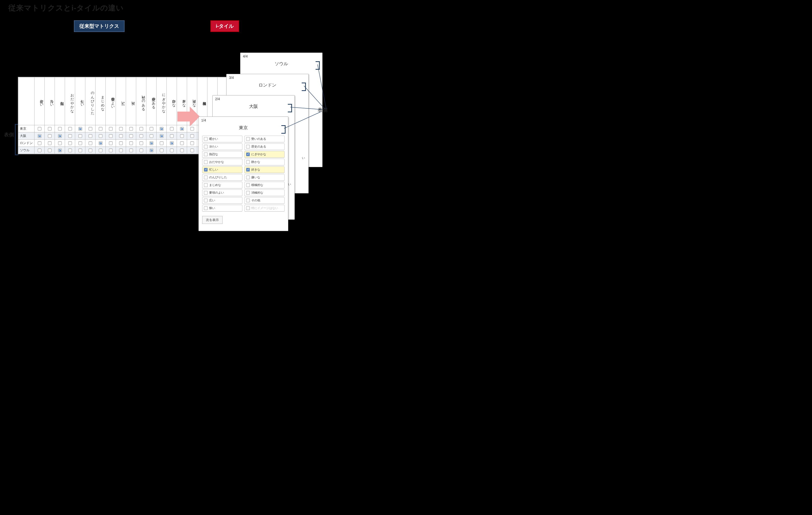 Image resolution: width=812 pixels, height=515 pixels. What do you see at coordinates (264, 201) in the screenshot?
I see `tile-option: その他` at bounding box center [264, 201].